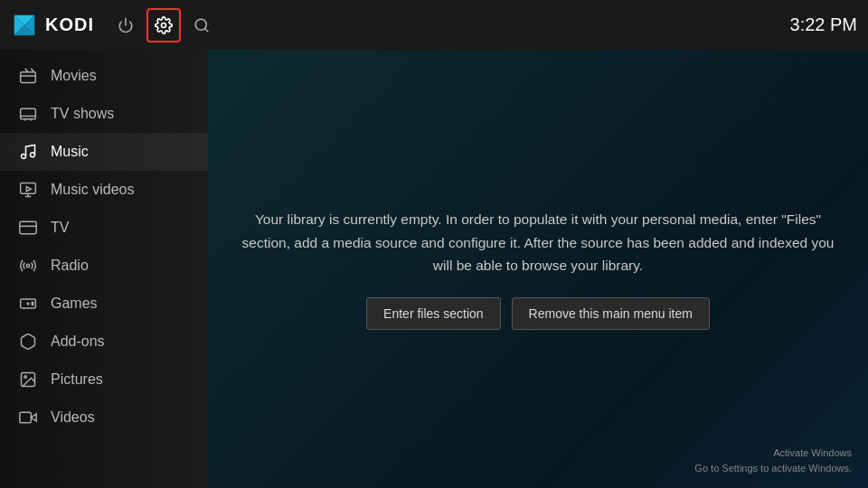 Image resolution: width=868 pixels, height=488 pixels. Describe the element at coordinates (104, 380) in the screenshot. I see `sidebar-item-pictures: Pictures` at that location.